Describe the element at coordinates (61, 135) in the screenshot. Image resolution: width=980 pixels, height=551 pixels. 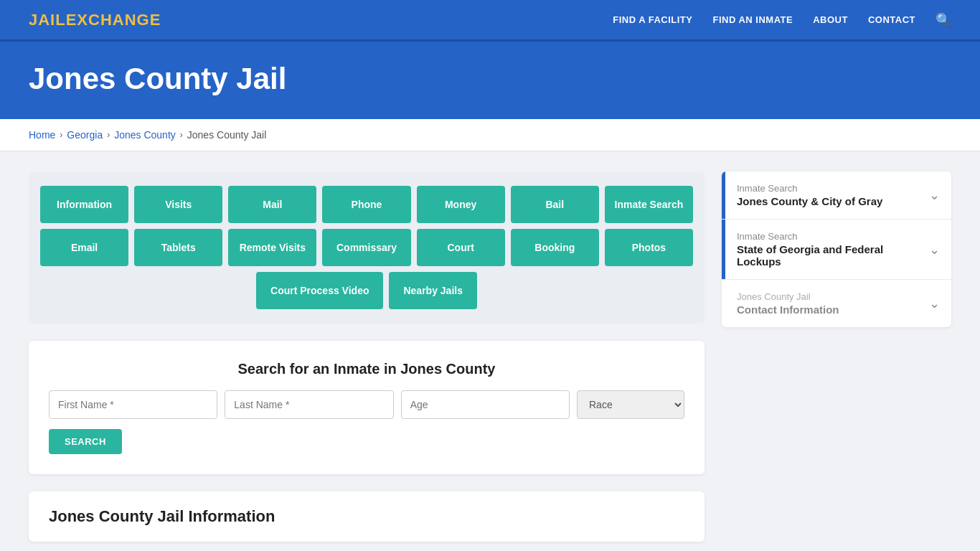
I see `breadcrumb-sep-1: ›` at that location.